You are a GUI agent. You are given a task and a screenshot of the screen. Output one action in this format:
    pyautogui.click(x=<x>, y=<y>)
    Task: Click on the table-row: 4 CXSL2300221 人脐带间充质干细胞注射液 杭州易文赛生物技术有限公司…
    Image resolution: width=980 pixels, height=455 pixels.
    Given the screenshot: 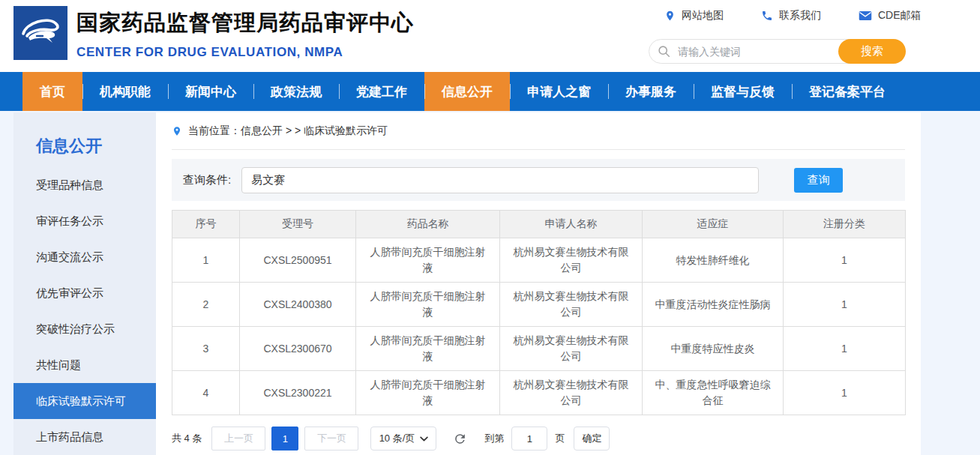 What is the action you would take?
    pyautogui.click(x=539, y=393)
    